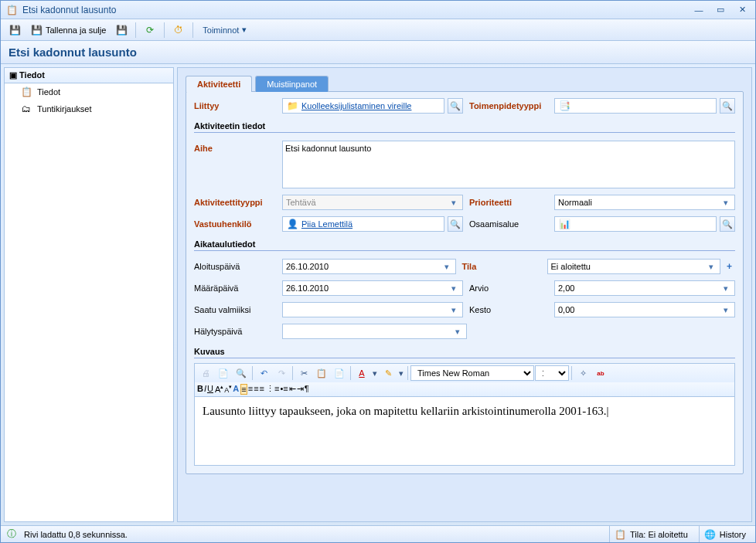 The image size is (756, 543). What do you see at coordinates (179, 30) in the screenshot?
I see `timer-button: ⏱` at bounding box center [179, 30].